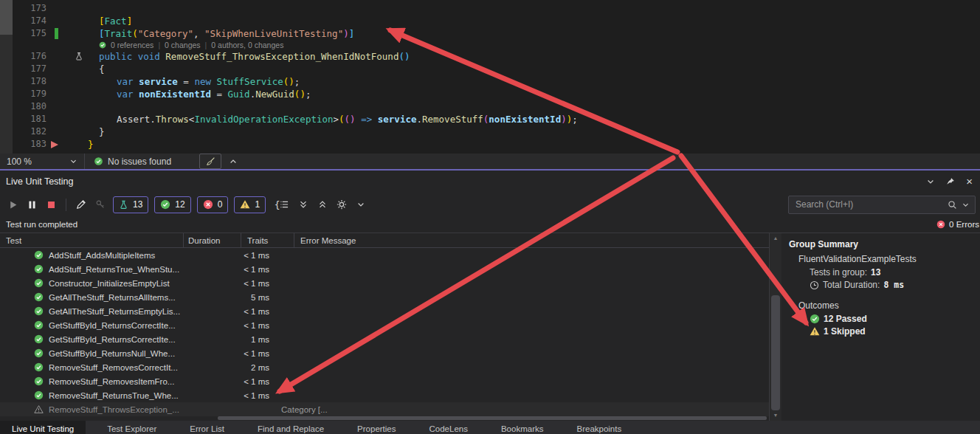 This screenshot has width=980, height=434. Describe the element at coordinates (970, 182) in the screenshot. I see `close-icon: ×` at that location.